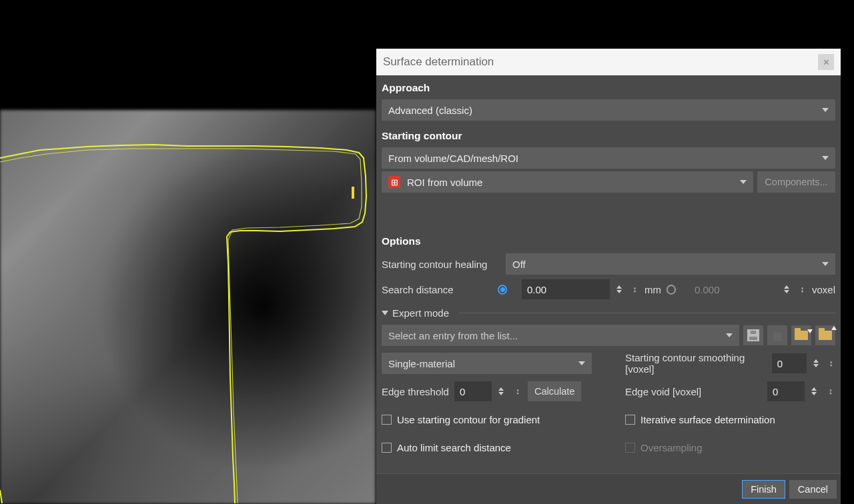 This screenshot has width=854, height=504. What do you see at coordinates (671, 289) in the screenshot?
I see `radio-voxel` at bounding box center [671, 289].